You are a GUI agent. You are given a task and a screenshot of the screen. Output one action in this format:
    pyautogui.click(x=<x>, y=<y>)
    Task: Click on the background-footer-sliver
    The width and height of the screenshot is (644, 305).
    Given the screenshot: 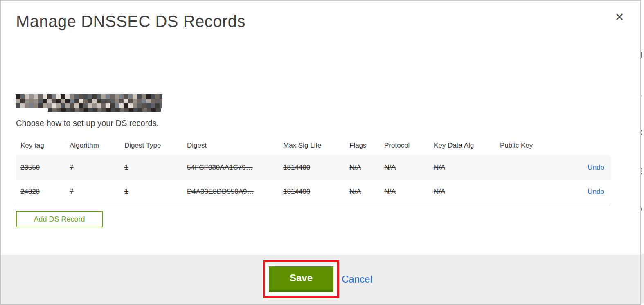 What is the action you would take?
    pyautogui.click(x=642, y=279)
    